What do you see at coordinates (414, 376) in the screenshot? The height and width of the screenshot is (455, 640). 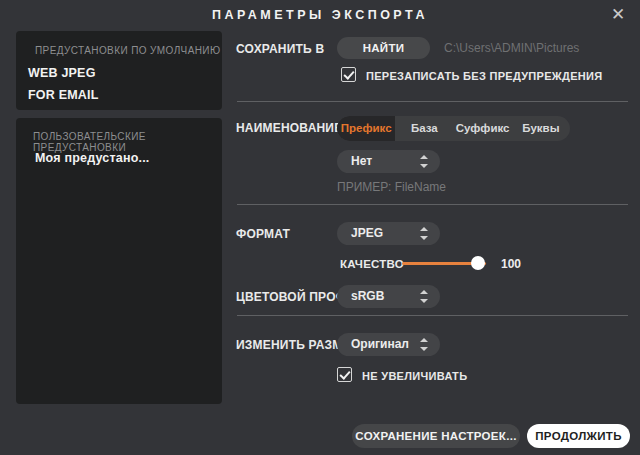 I see `no-upscale-checkbox-label: НЕ УВЕЛИЧИВАТЬ` at bounding box center [414, 376].